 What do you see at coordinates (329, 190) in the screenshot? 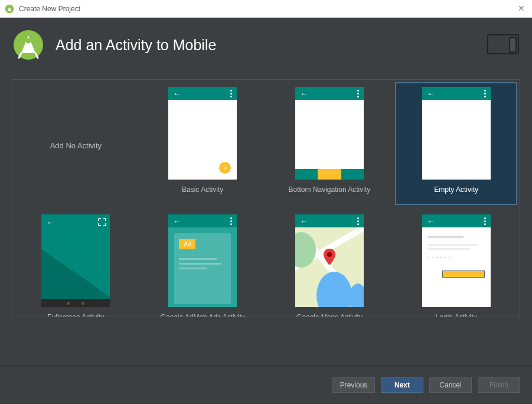
I see `template-label: Bottom Navigation Activity` at bounding box center [329, 190].